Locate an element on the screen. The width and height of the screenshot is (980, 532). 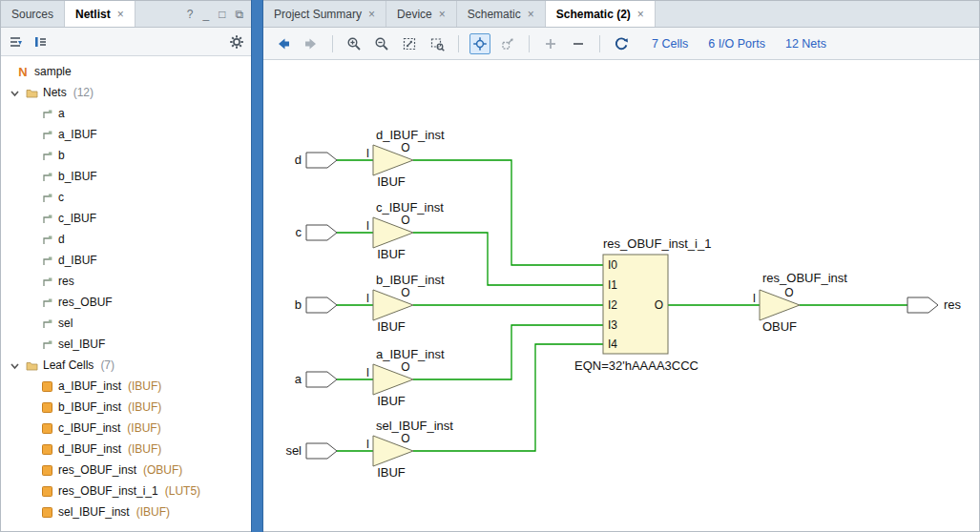
tree-net-item: d_IBUF is located at coordinates (126, 260).